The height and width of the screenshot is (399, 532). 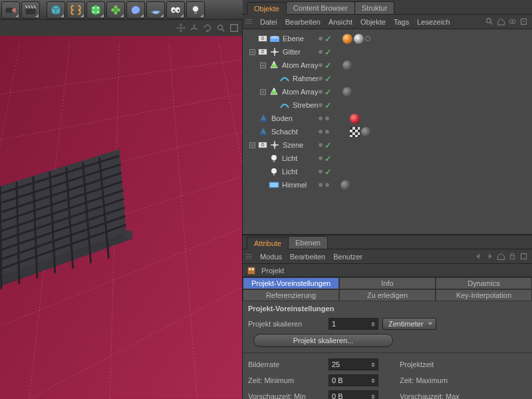 I want to click on bilderrate-input: 25, so click(x=354, y=364).